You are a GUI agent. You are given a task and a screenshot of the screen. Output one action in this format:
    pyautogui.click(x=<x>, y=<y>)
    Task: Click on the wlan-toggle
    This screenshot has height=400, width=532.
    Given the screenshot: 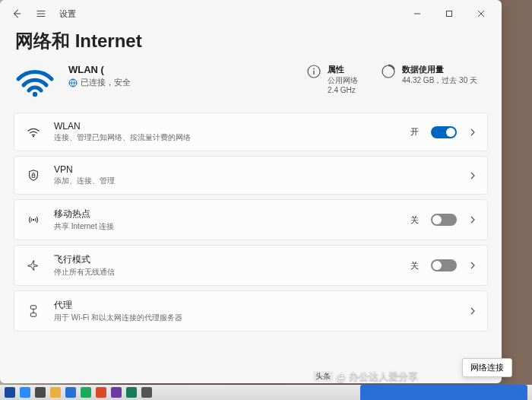 What is the action you would take?
    pyautogui.click(x=444, y=132)
    